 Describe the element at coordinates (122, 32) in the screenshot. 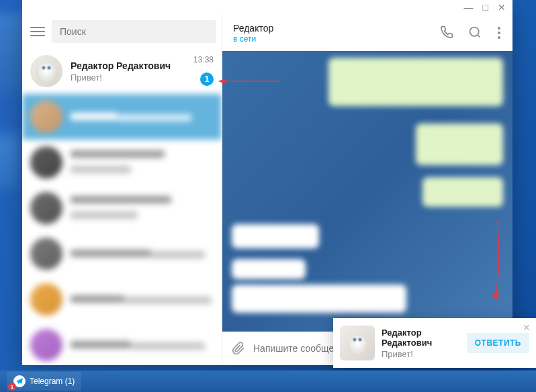

I see `sidebar-header` at that location.